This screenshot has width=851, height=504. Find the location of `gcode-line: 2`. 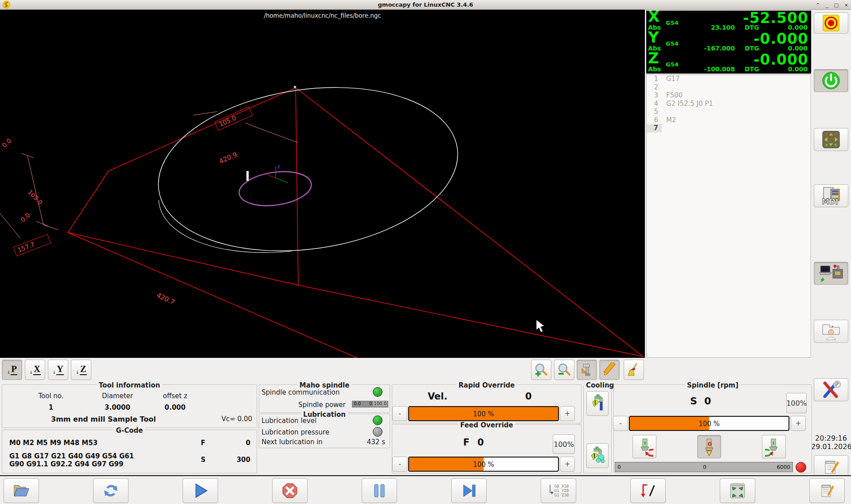

gcode-line: 2 is located at coordinates (729, 88).